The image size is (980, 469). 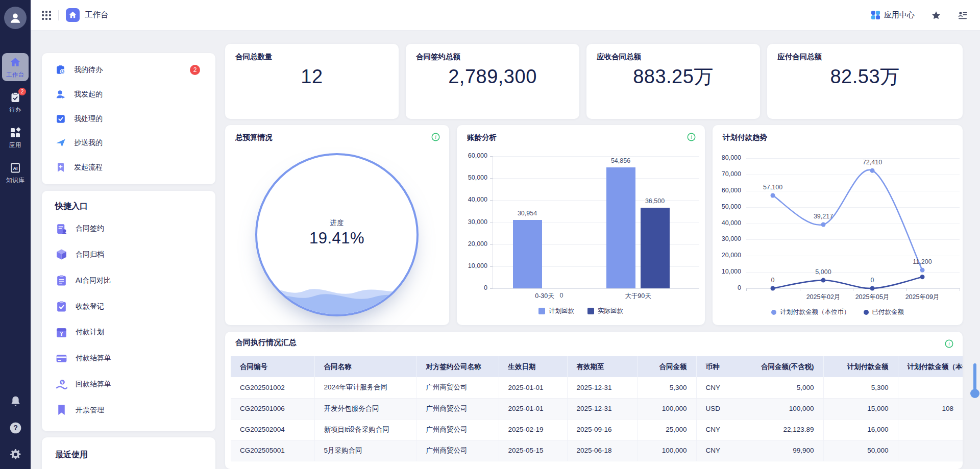 I want to click on legend-label: 计划回款, so click(x=561, y=311).